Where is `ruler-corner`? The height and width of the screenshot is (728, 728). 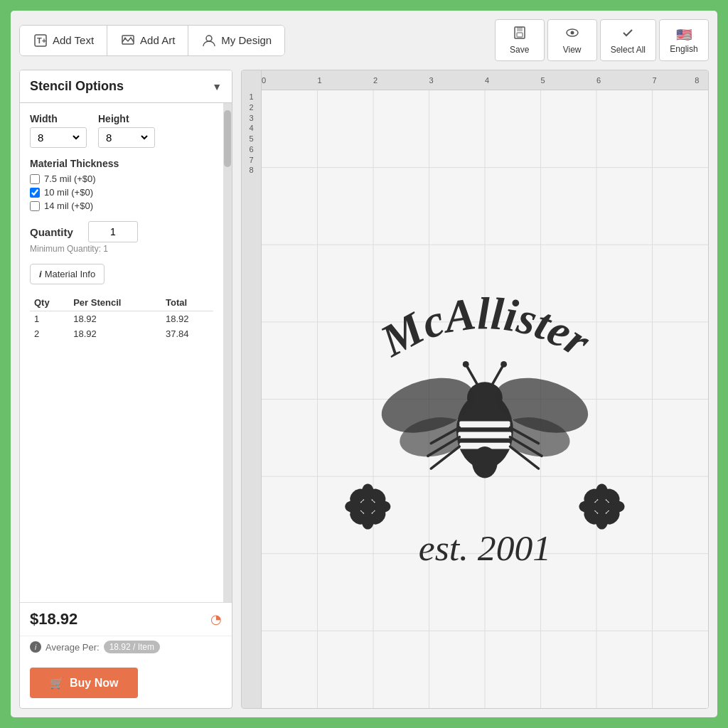
ruler-corner is located at coordinates (252, 80).